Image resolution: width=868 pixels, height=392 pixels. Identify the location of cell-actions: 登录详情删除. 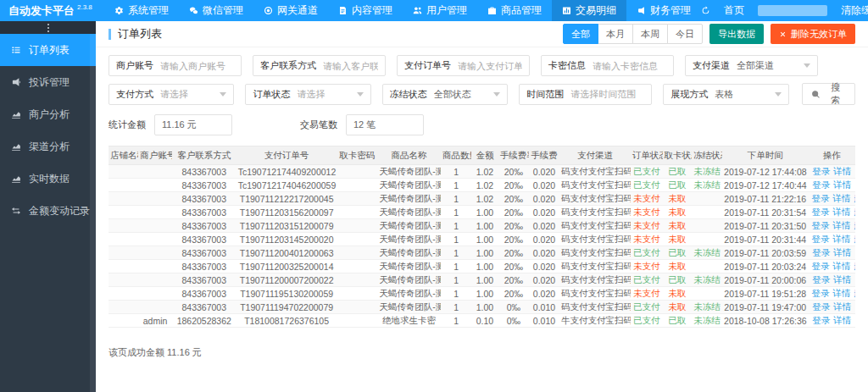
(832, 199).